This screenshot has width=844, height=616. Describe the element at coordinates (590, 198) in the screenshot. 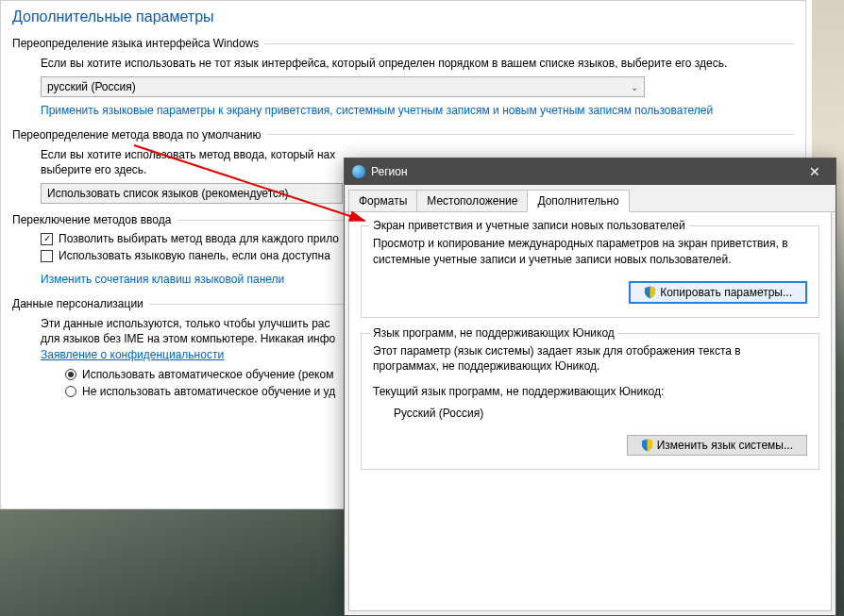

I see `tab-strip: Форматы Местоположение Дополнительно` at that location.